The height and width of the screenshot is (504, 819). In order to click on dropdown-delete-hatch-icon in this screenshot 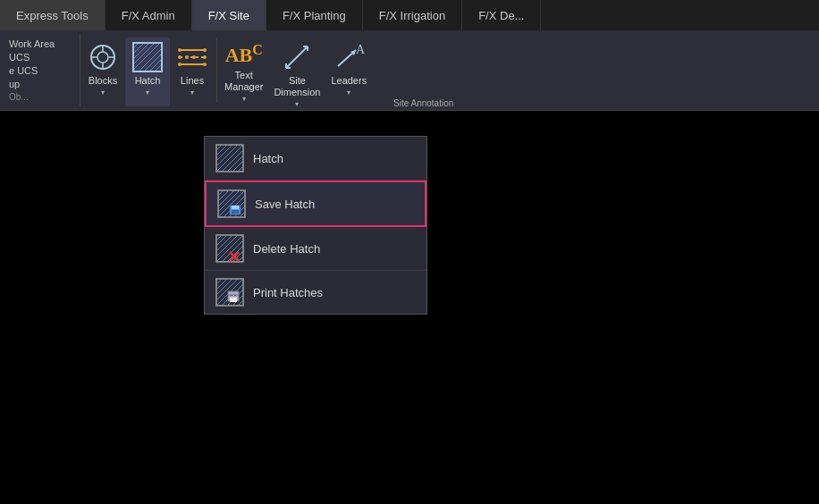, I will do `click(230, 248)`.